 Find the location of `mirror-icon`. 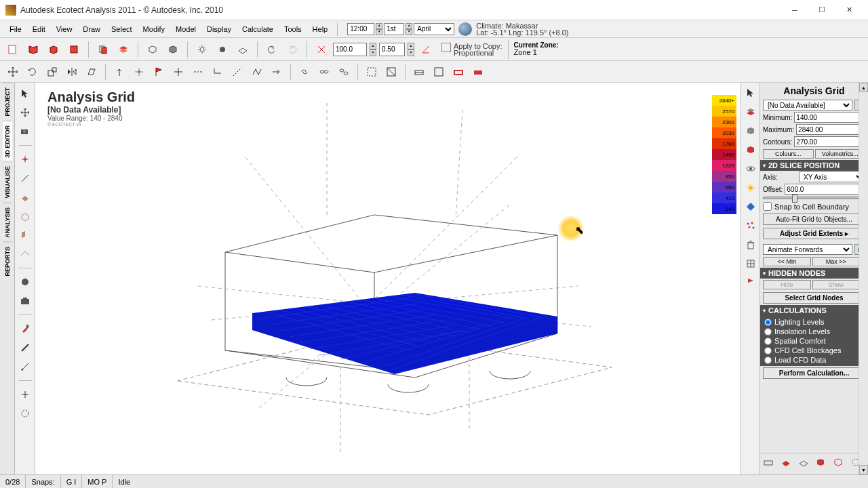

mirror-icon is located at coordinates (72, 72).